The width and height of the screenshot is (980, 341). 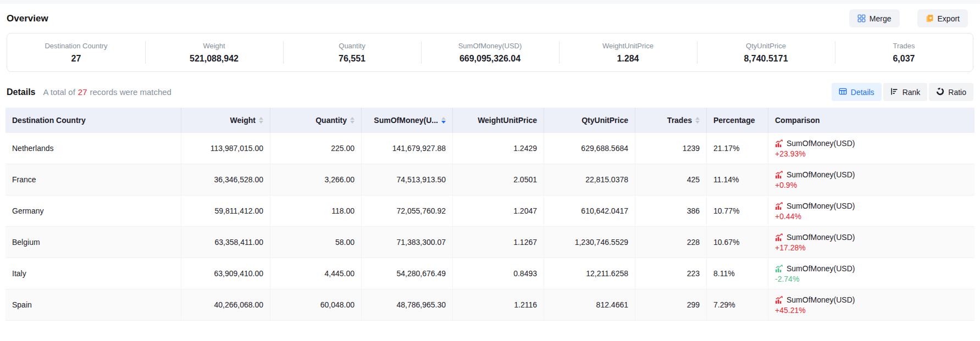 What do you see at coordinates (906, 92) in the screenshot?
I see `tab-rank: Rank` at bounding box center [906, 92].